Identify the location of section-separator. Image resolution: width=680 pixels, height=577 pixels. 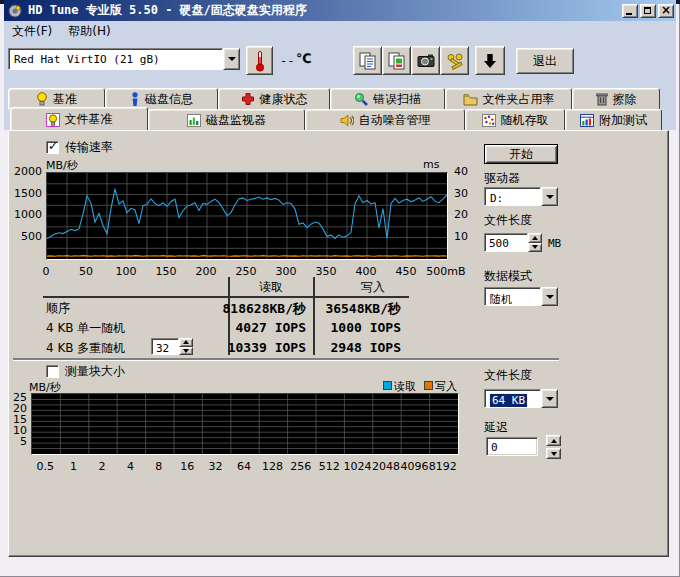
(286, 360).